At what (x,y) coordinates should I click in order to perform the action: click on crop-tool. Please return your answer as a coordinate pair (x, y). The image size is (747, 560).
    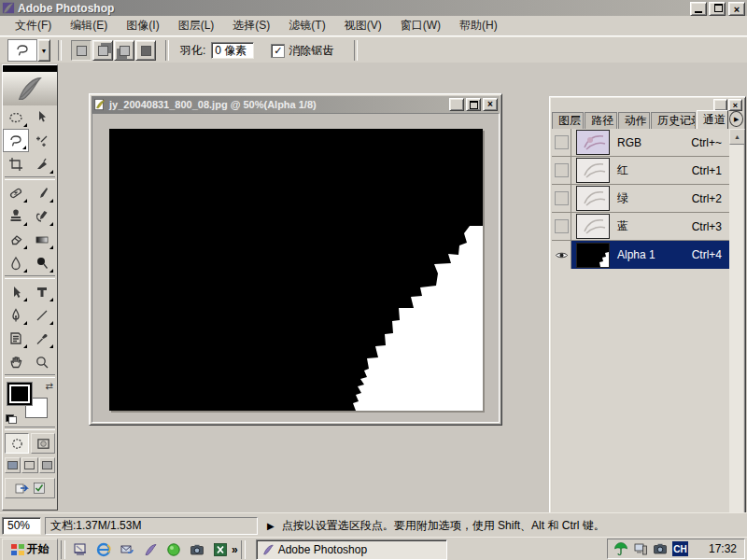
    Looking at the image, I should click on (16, 164).